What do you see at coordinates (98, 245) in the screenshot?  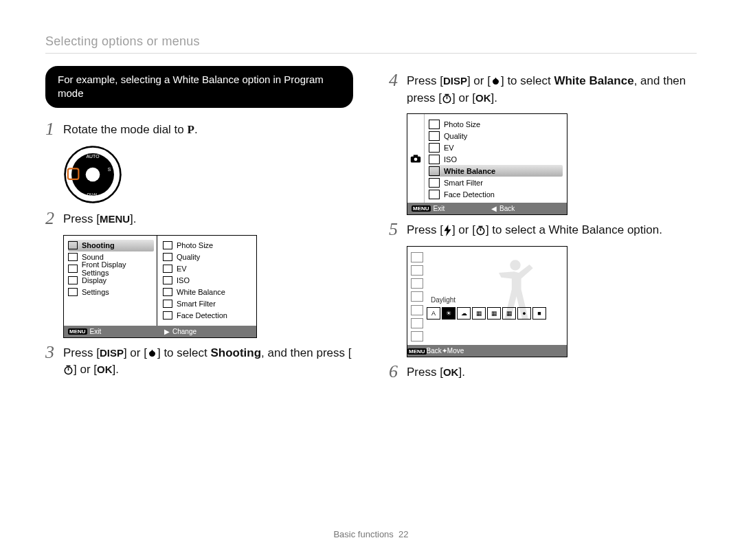 I see `menu-row-label: Shooting` at bounding box center [98, 245].